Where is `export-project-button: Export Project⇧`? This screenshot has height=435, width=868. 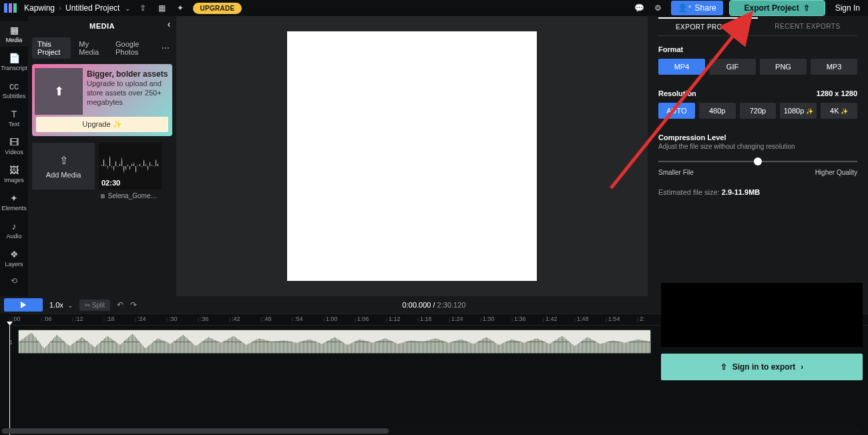 export-project-button: Export Project⇧ is located at coordinates (777, 8).